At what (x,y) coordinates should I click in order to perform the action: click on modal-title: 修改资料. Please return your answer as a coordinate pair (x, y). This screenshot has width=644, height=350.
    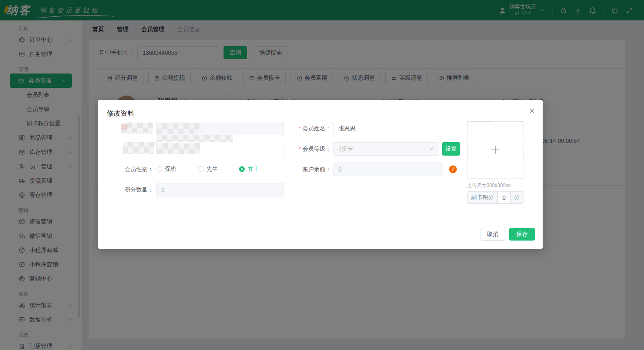
    Looking at the image, I should click on (121, 114).